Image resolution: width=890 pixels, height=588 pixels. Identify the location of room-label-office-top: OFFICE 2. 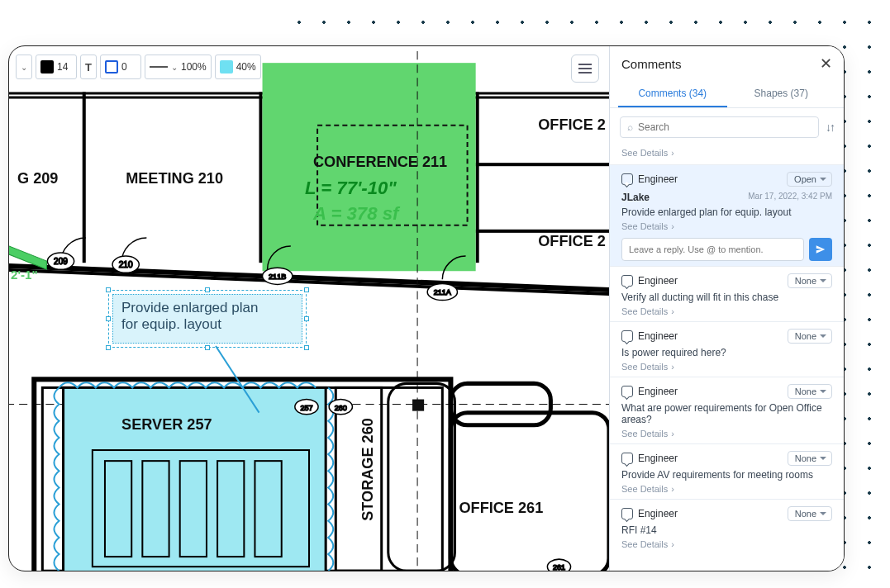
(572, 125).